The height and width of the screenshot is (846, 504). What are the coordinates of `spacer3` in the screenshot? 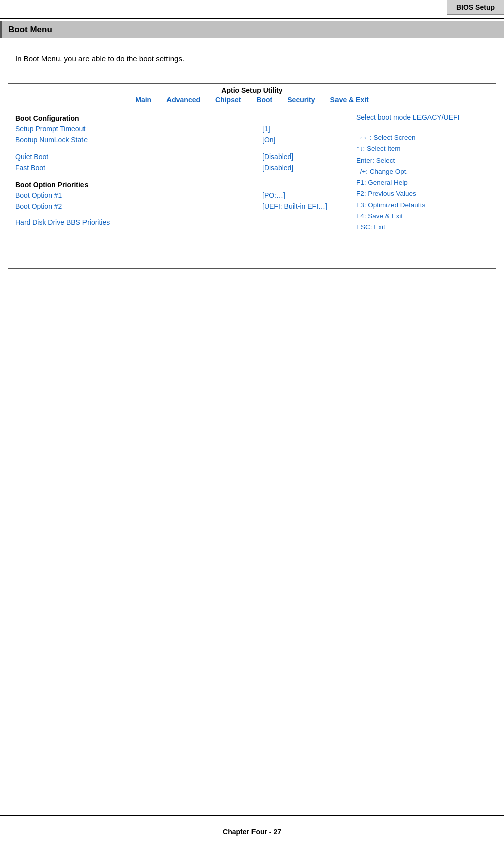 It's located at (179, 214).